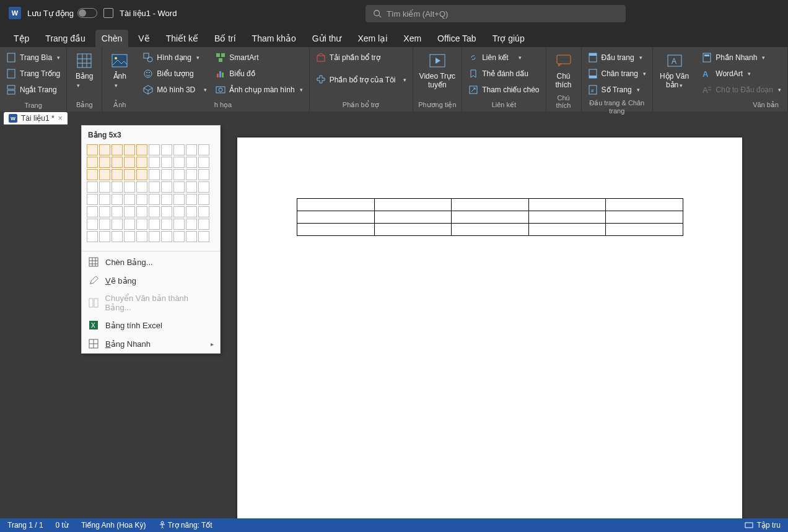 This screenshot has height=532, width=788. Describe the element at coordinates (361, 80) in the screenshot. I see `my-addins-button: Phần bổ trợ của Tôi▾` at that location.